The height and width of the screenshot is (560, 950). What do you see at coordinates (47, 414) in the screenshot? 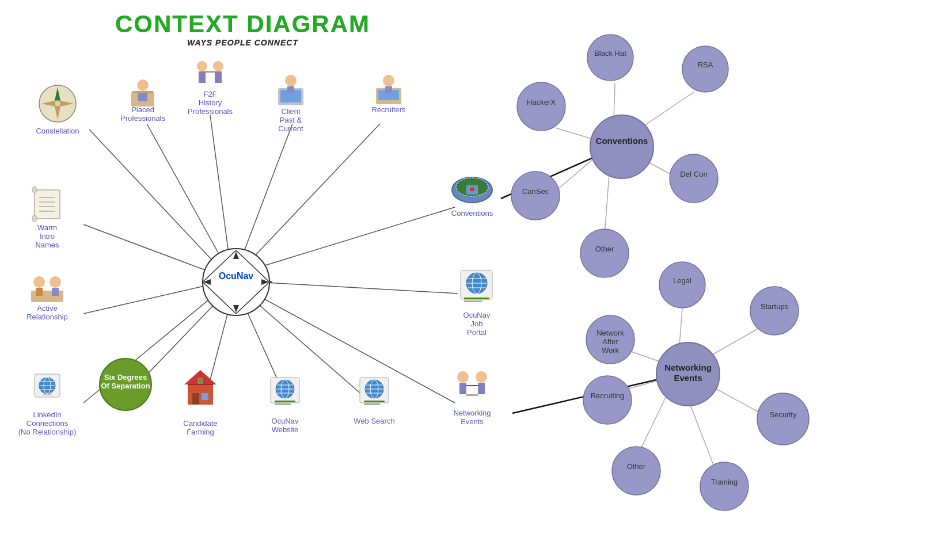
I see `svg-text: LinkedIn` at bounding box center [47, 414].